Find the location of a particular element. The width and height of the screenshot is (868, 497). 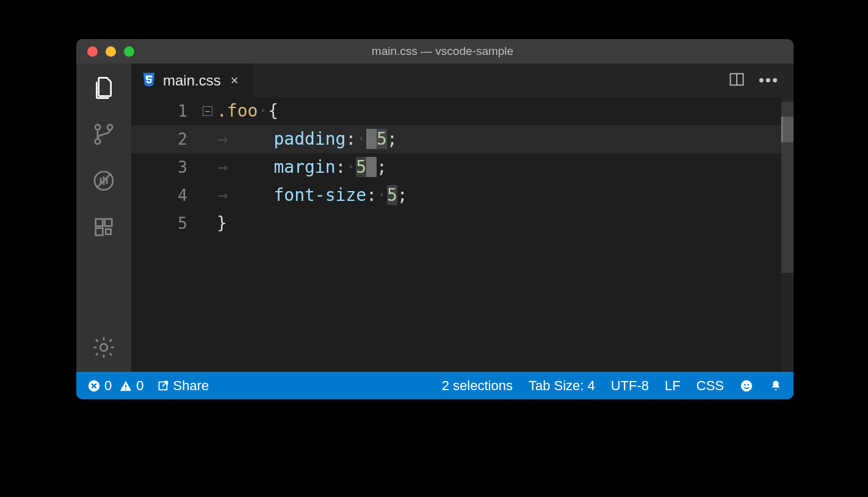

status-notifications is located at coordinates (776, 386).